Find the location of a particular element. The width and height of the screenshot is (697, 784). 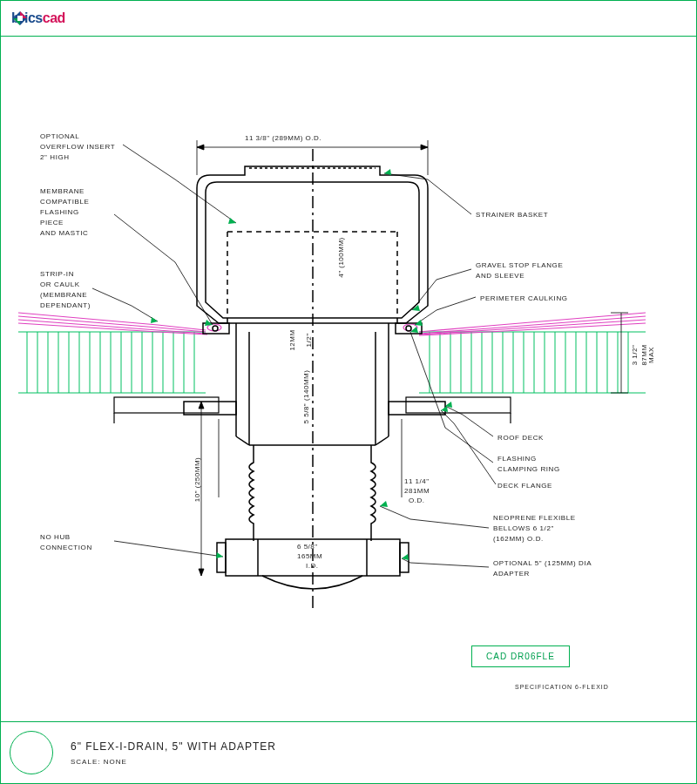

label-overflow: OPTIONAL OVERFLOW INSERT 2" HIGH is located at coordinates (78, 147).